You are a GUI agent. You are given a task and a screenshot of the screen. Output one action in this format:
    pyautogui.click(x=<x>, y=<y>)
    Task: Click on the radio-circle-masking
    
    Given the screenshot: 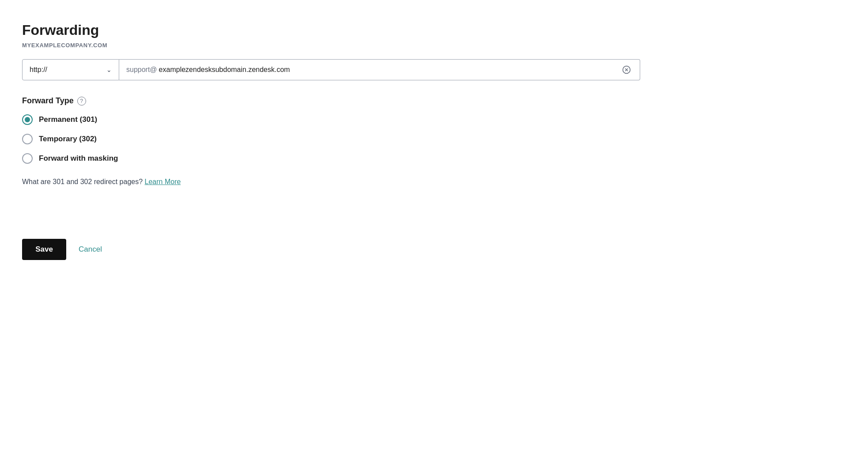 What is the action you would take?
    pyautogui.click(x=27, y=158)
    